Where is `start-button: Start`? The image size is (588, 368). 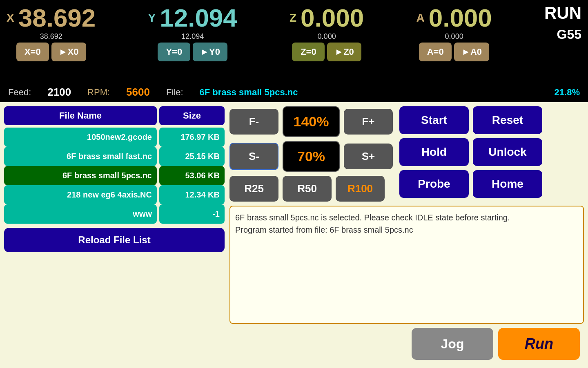 start-button: Start is located at coordinates (434, 120).